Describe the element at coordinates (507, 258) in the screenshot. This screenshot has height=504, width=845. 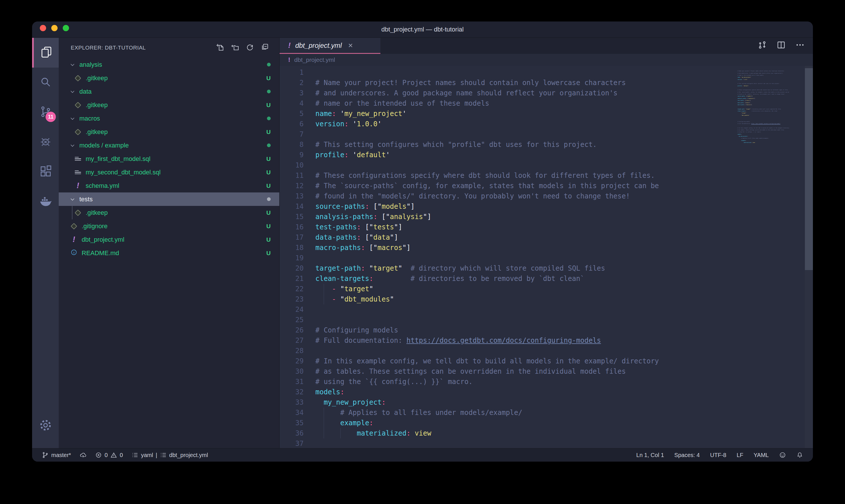
I see `code-line: 19` at that location.